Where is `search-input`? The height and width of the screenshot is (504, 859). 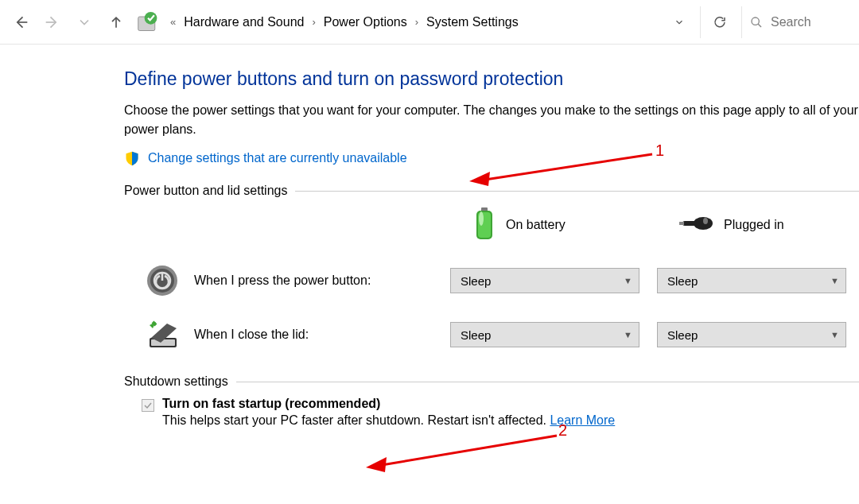
search-input is located at coordinates (801, 22).